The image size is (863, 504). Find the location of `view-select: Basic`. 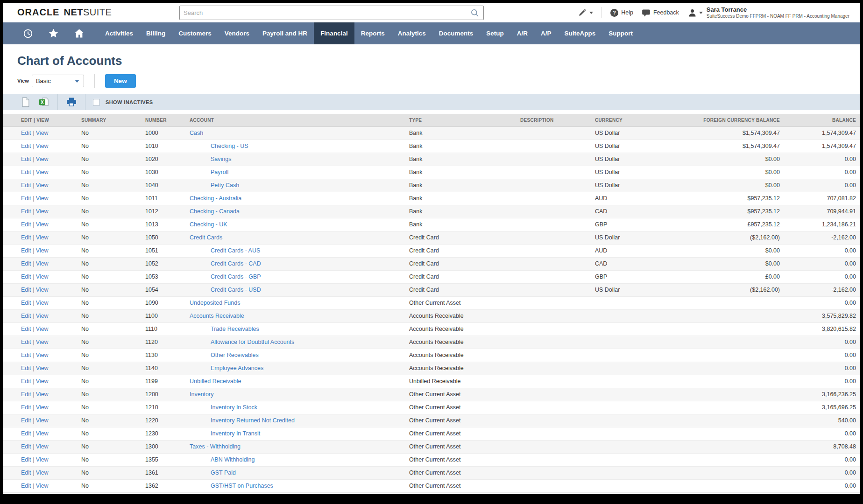

view-select: Basic is located at coordinates (58, 81).